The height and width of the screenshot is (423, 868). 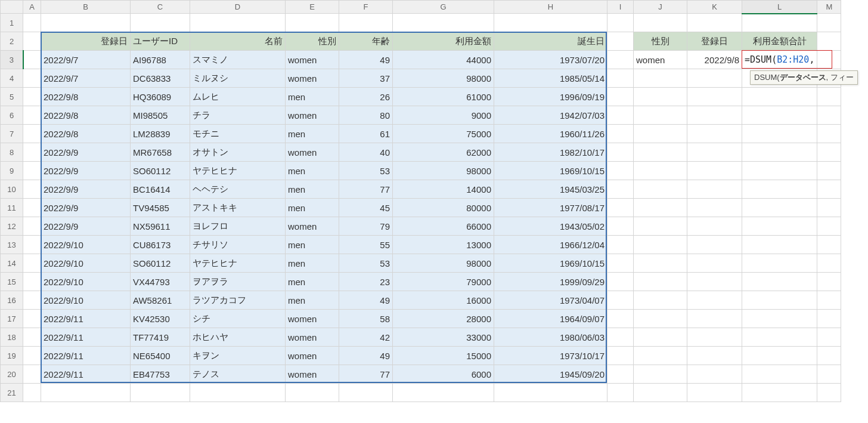 What do you see at coordinates (621, 97) in the screenshot?
I see `cell-I5` at bounding box center [621, 97].